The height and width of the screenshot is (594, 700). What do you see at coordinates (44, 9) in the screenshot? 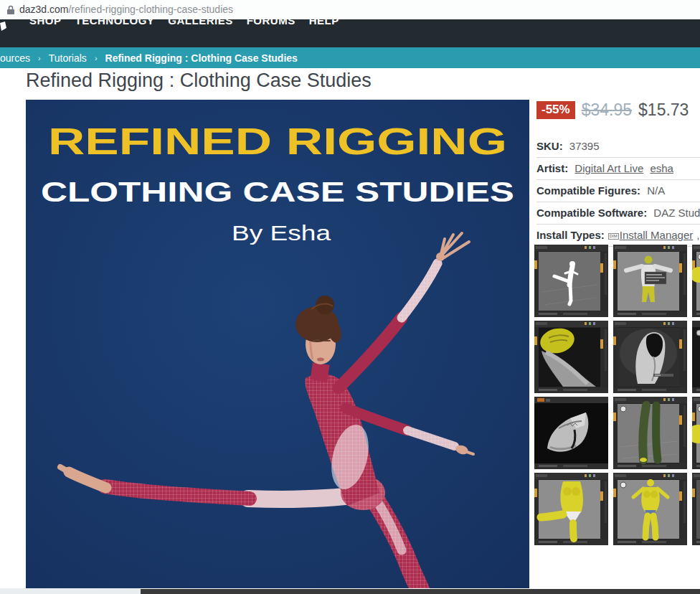
I see `url-domain: daz3d.com` at bounding box center [44, 9].